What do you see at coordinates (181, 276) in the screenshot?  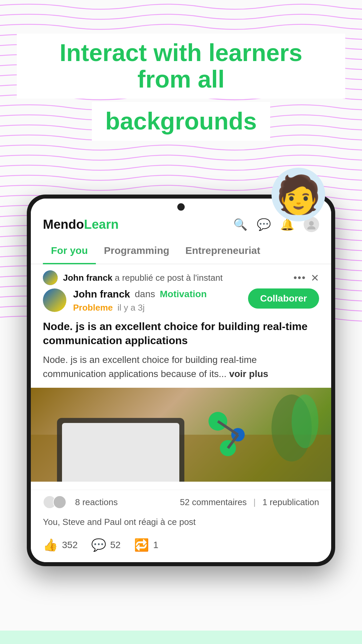 I see `repost-banner: John franck a republié ce post à l'insta…` at bounding box center [181, 276].